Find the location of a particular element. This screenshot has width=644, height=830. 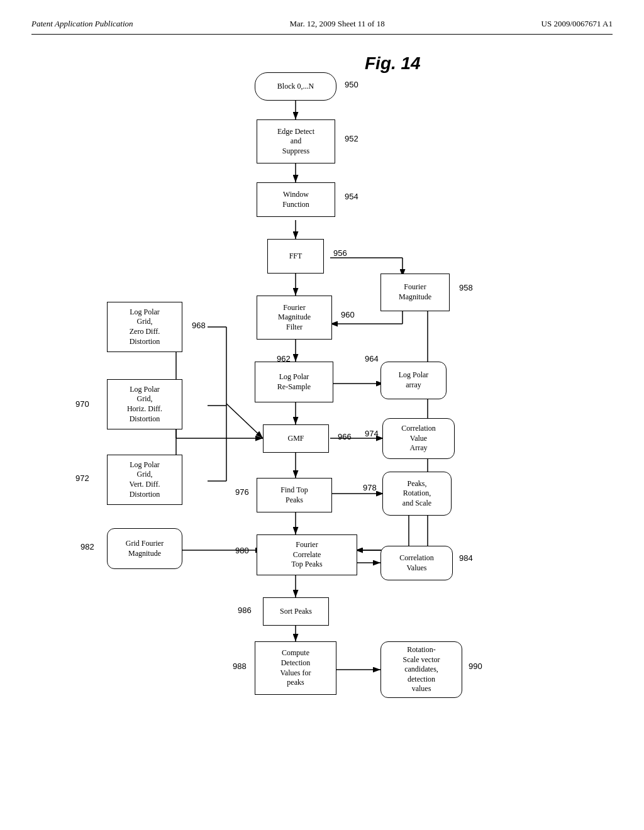

box-log-polar-array: Log Polar array is located at coordinates (414, 380).